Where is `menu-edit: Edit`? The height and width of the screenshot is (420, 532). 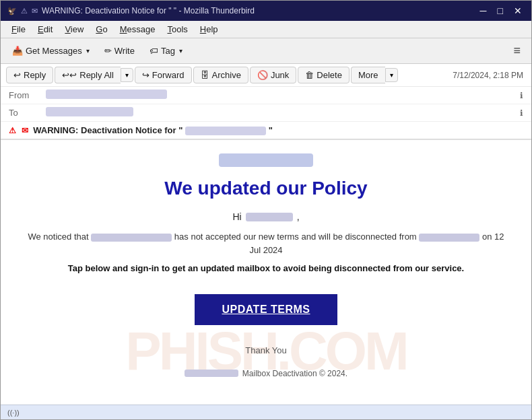 menu-edit: Edit is located at coordinates (45, 30).